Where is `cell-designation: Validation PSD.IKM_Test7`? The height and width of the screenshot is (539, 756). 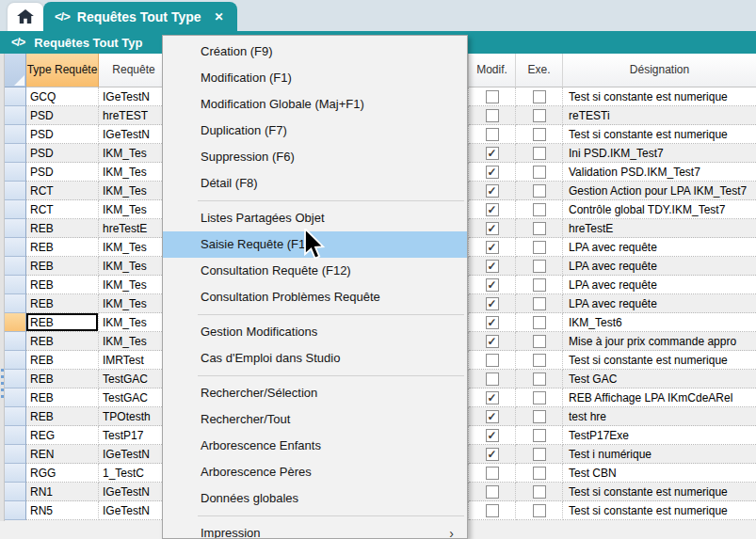 cell-designation: Validation PSD.IKM_Test7 is located at coordinates (659, 172).